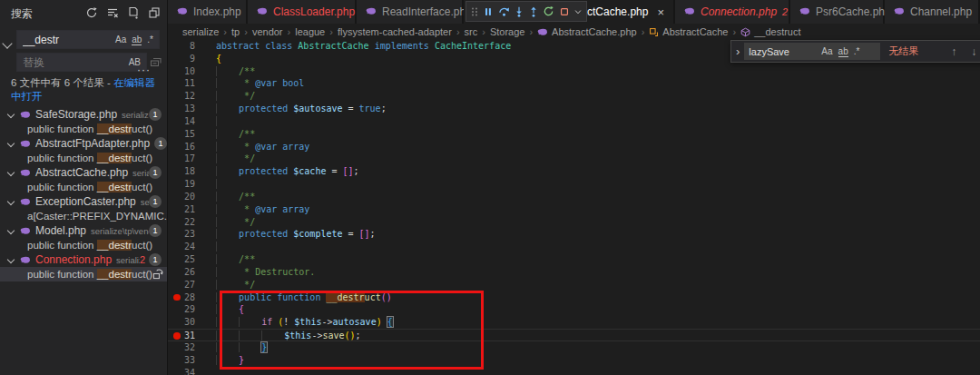 Image resolution: width=980 pixels, height=375 pixels. I want to click on clear-search-results-icon, so click(113, 13).